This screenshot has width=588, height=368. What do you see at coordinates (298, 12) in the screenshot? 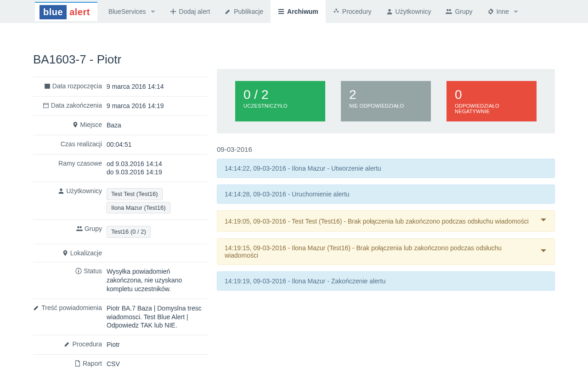
I see `nav-archiwum: Archiwum` at bounding box center [298, 12].